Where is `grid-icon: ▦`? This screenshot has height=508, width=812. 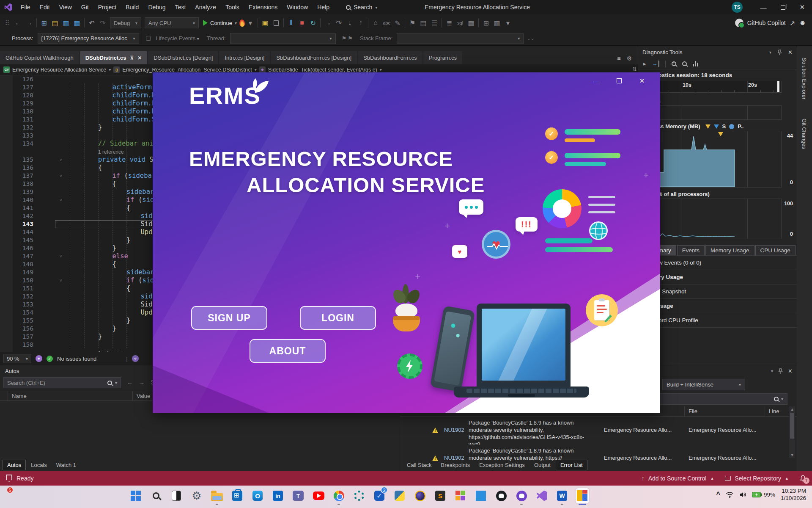
grid-icon: ▦ is located at coordinates (471, 23).